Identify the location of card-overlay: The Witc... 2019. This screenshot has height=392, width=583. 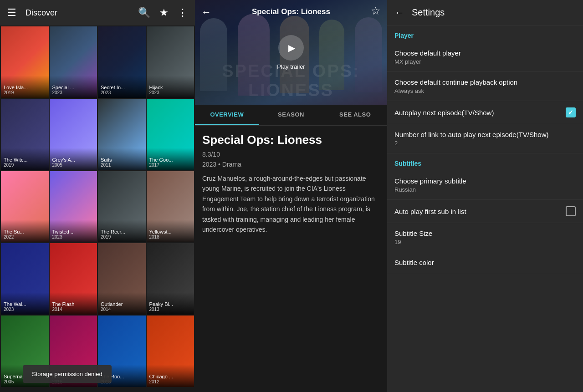
(25, 159).